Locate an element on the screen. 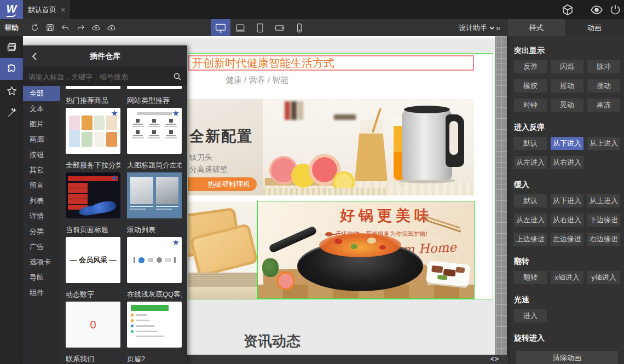 This screenshot has width=624, height=364. kettle-product-image is located at coordinates (368, 147).